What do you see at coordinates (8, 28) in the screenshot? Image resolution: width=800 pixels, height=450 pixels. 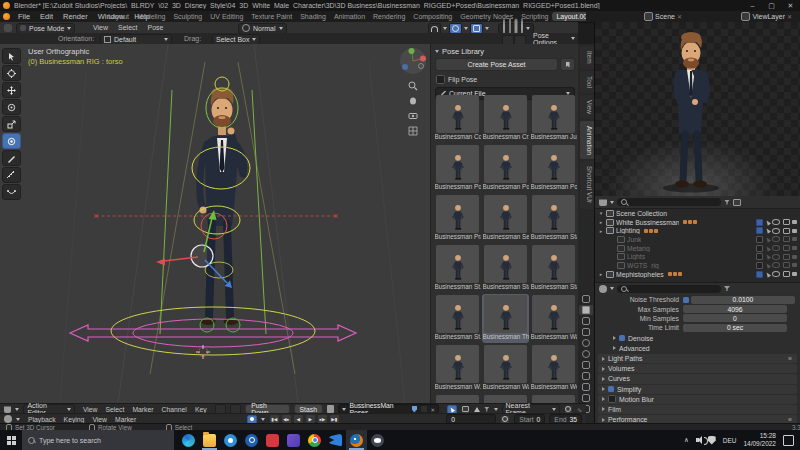 I see `editor-type-icon` at bounding box center [8, 28].